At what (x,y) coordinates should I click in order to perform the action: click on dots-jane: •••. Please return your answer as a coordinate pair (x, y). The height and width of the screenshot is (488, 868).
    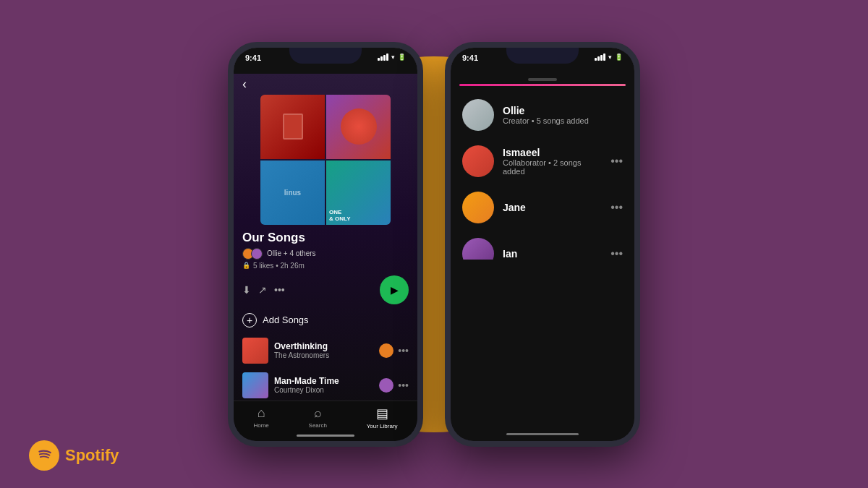
    Looking at the image, I should click on (616, 207).